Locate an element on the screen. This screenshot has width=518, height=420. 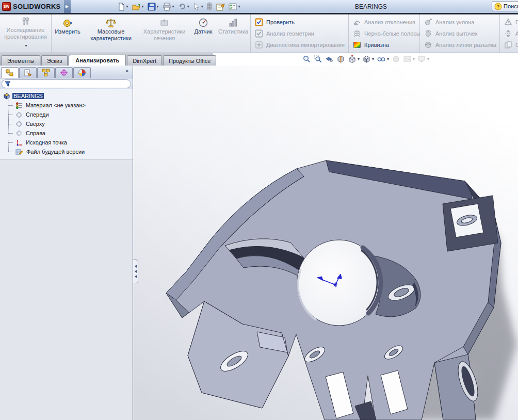
statistics-button: Статистика is located at coordinates (233, 34).